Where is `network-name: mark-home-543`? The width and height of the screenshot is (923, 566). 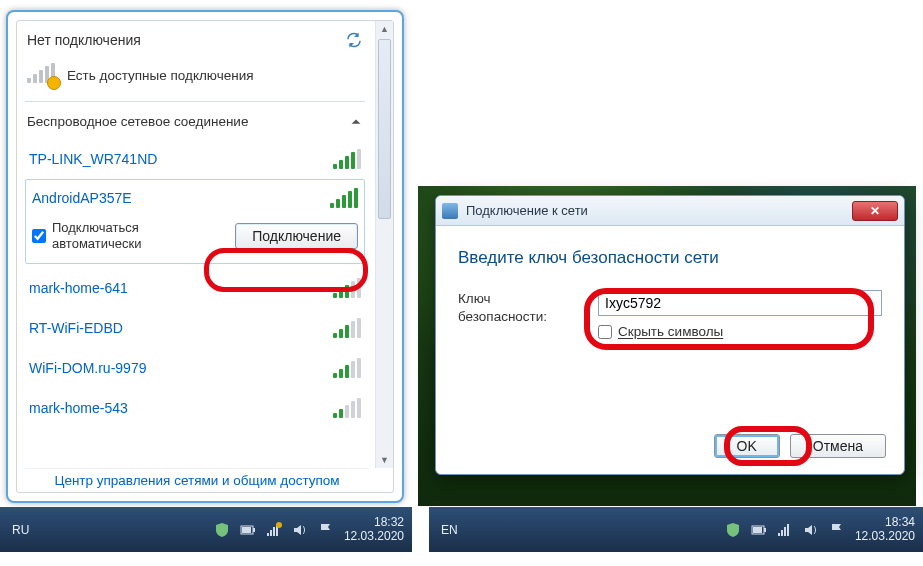 network-name: mark-home-543 is located at coordinates (78, 408).